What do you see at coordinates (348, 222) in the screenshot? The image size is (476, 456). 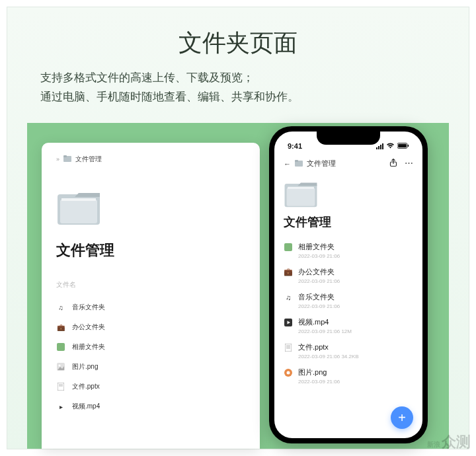 I see `phone-title: 文件管理` at bounding box center [348, 222].